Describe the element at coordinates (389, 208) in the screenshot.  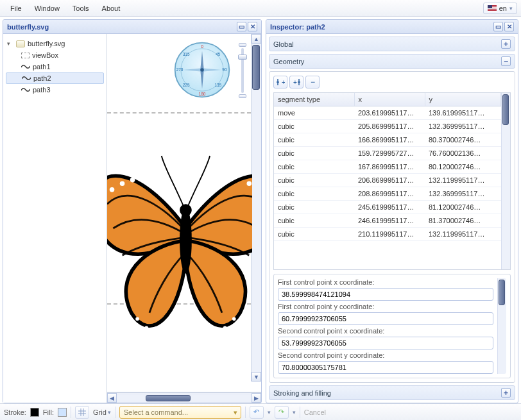
I see `table-cell: 245.619995117…` at that location.